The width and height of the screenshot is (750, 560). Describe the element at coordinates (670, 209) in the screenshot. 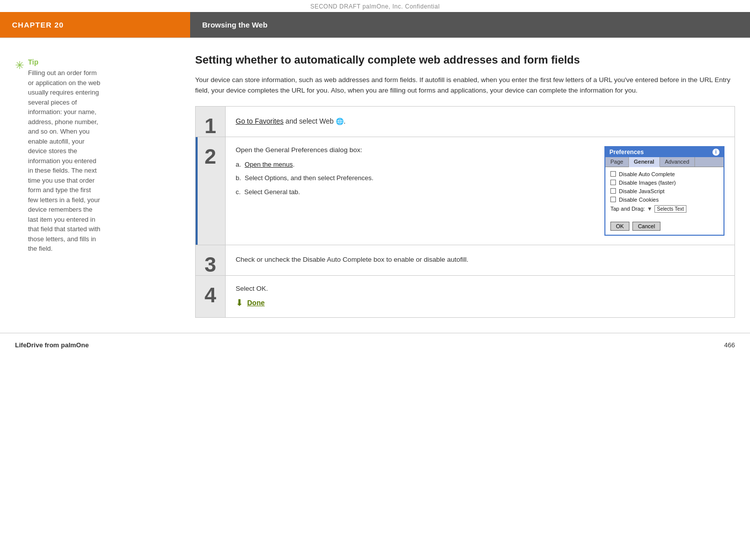

I see `tap-dropdown: Selects Text` at that location.